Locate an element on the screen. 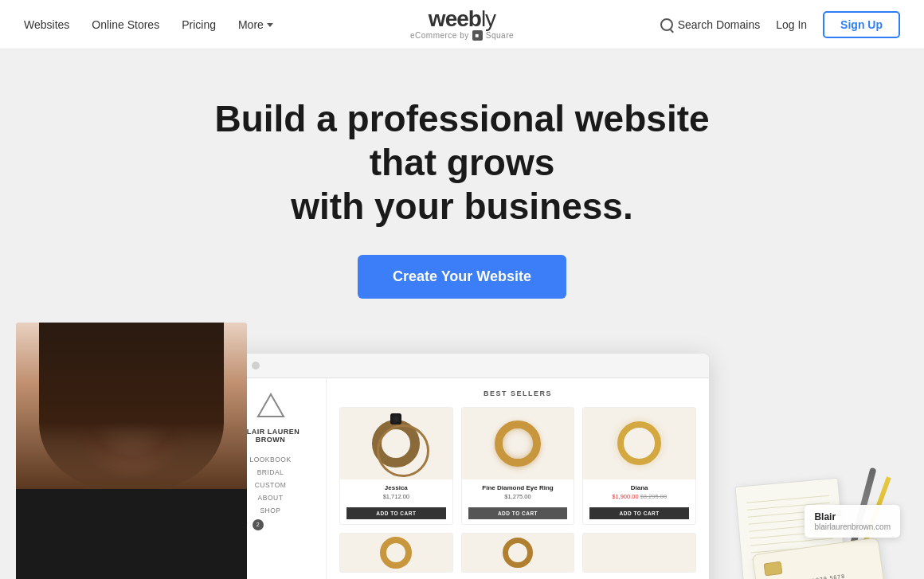  product-name: Jessica is located at coordinates (397, 487).